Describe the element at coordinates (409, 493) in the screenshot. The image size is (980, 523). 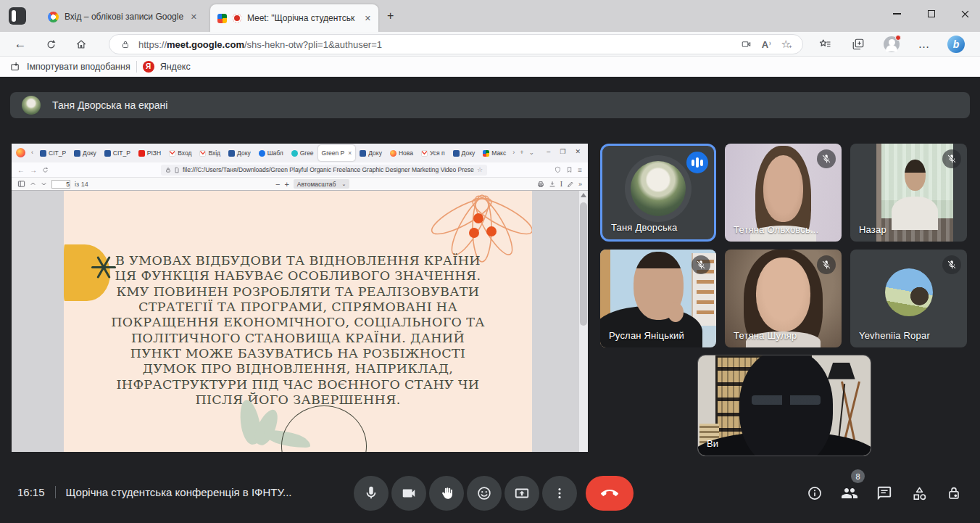
I see `camera-button` at that location.